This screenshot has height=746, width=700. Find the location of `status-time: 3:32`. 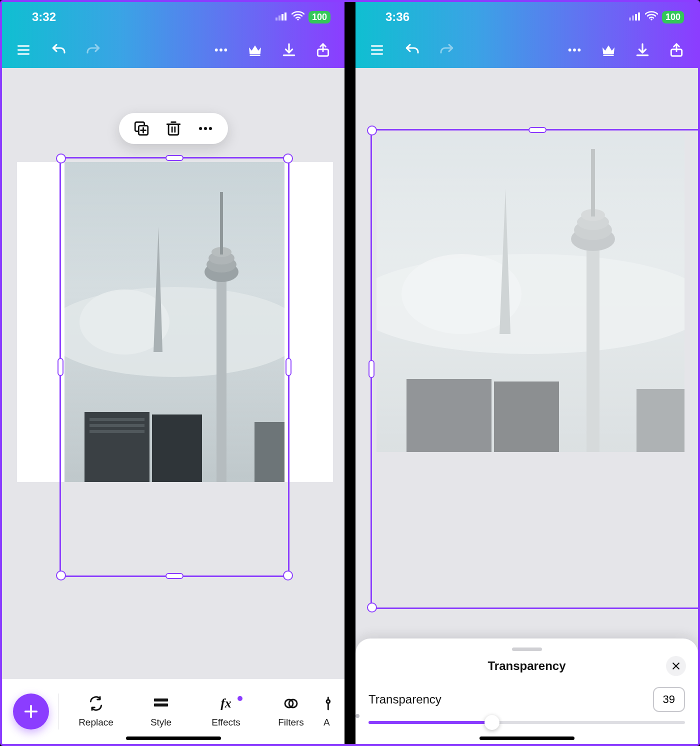

status-time: 3:32 is located at coordinates (44, 17).